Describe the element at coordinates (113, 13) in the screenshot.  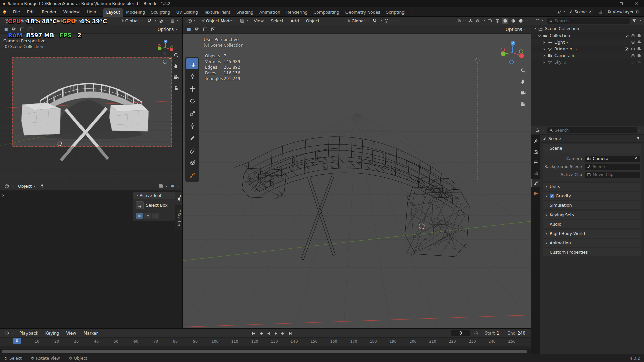
I see `workspace-tab-layout: Layout` at that location.